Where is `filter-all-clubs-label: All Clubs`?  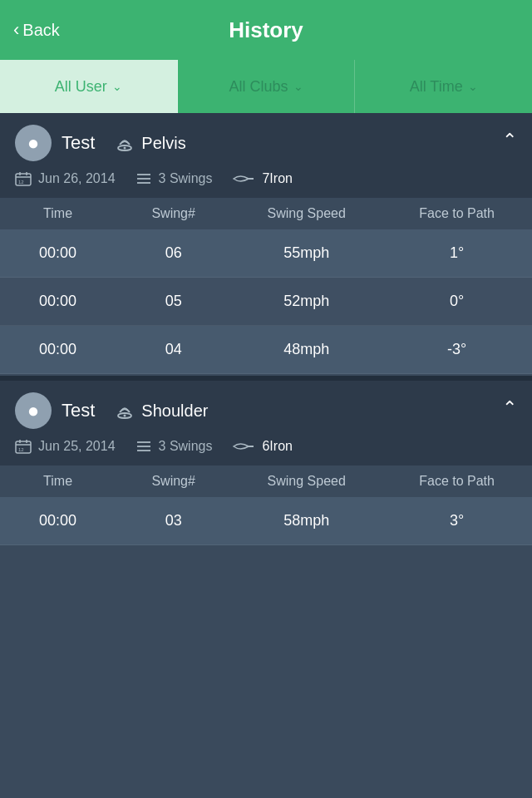
filter-all-clubs-label: All Clubs is located at coordinates (258, 86).